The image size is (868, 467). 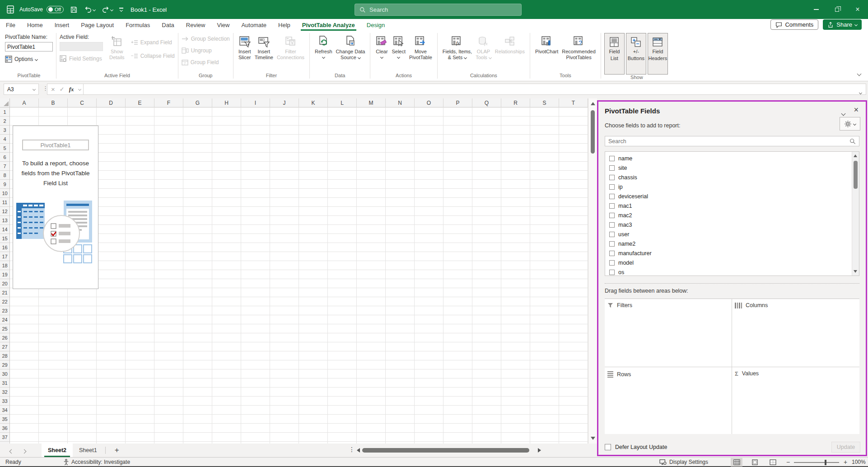 I want to click on page-break-preview-button, so click(x=773, y=462).